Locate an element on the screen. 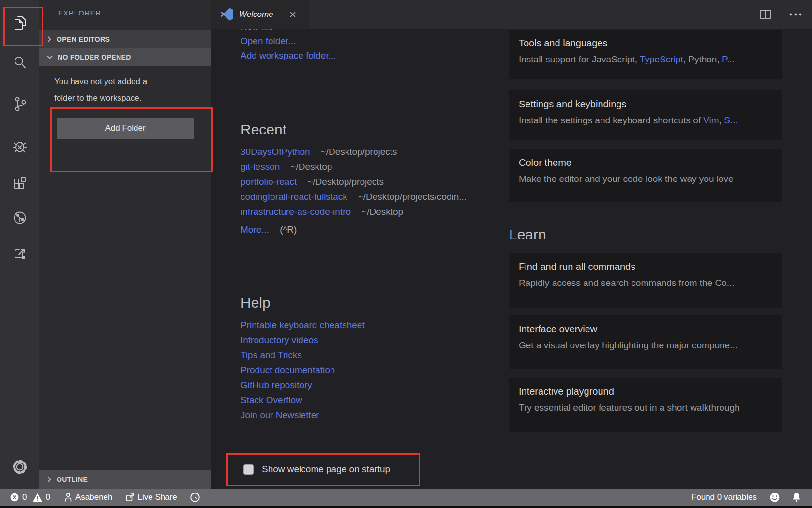  recent-item: infrastructure-as-code-intro~/Desktop is located at coordinates (353, 212).